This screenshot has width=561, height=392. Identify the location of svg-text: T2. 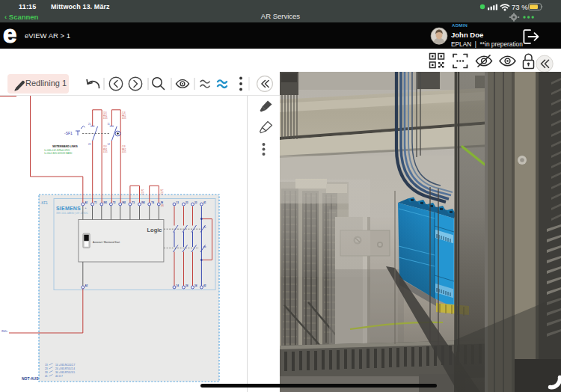
(114, 203).